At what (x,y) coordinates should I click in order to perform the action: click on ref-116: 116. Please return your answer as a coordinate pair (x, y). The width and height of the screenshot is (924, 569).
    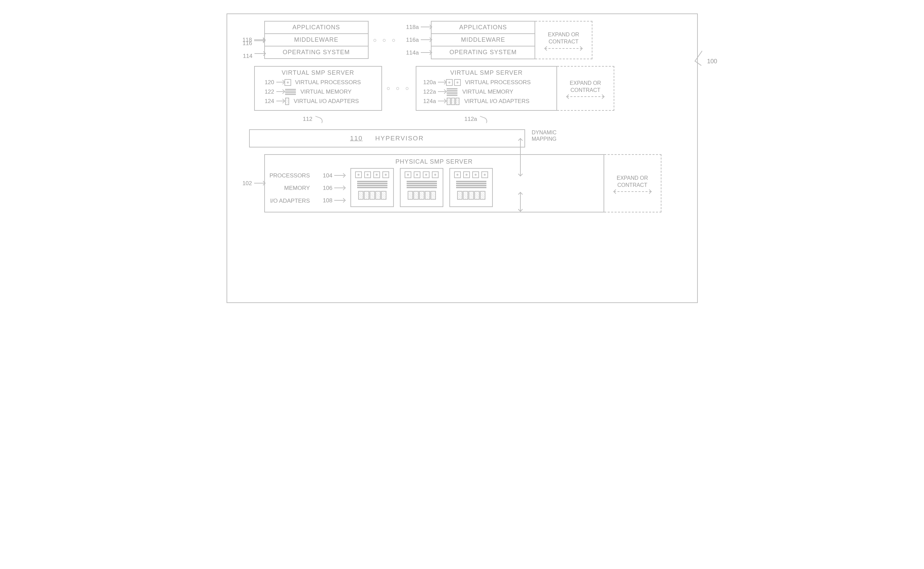
    Looking at the image, I should click on (254, 42).